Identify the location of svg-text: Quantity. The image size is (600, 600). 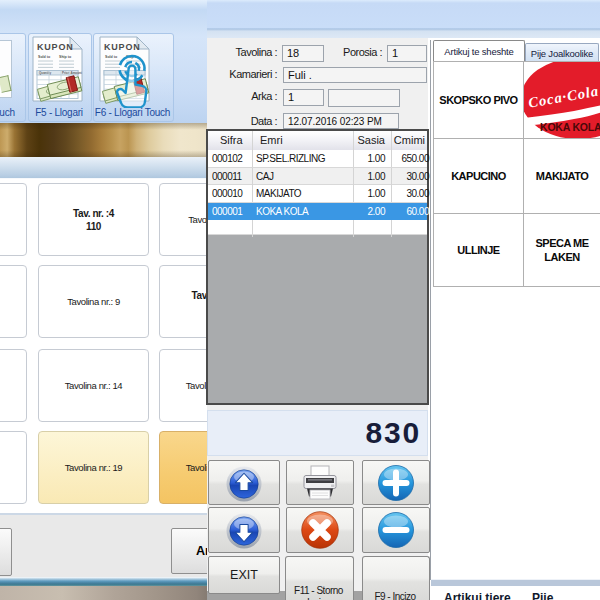
(45, 73).